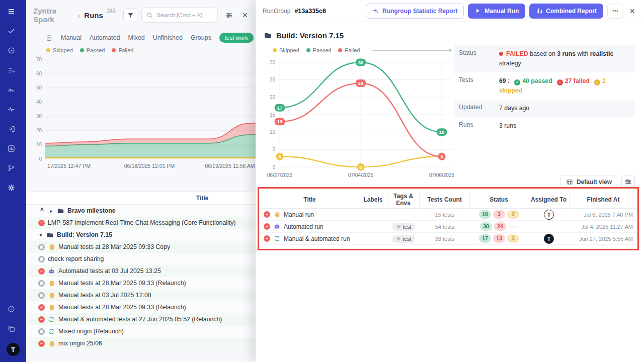 This screenshot has width=644, height=362. I want to click on table-row: −Manual & automated runtest33 tests17133…, so click(449, 239).